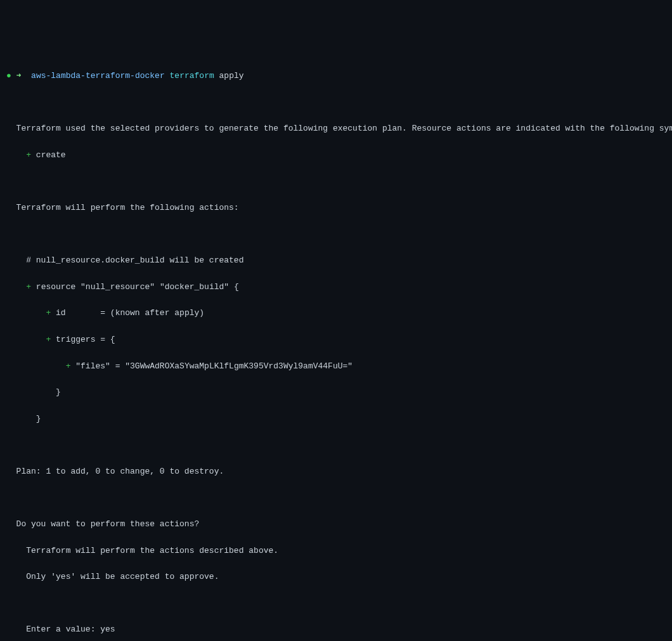 This screenshot has width=672, height=641. I want to click on output-line: Terraform will perform the following act…, so click(336, 208).